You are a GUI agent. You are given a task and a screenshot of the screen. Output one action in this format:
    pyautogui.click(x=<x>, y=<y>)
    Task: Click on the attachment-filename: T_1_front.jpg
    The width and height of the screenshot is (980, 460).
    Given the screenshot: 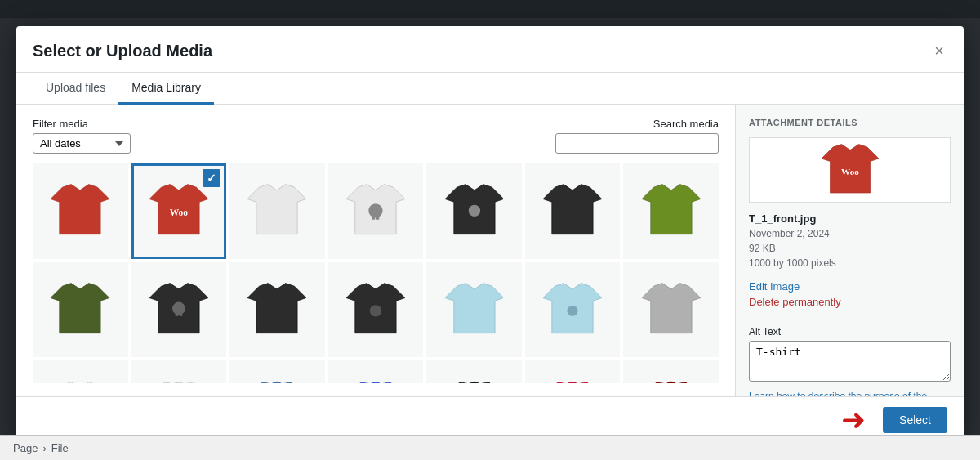 What is the action you would take?
    pyautogui.click(x=849, y=219)
    